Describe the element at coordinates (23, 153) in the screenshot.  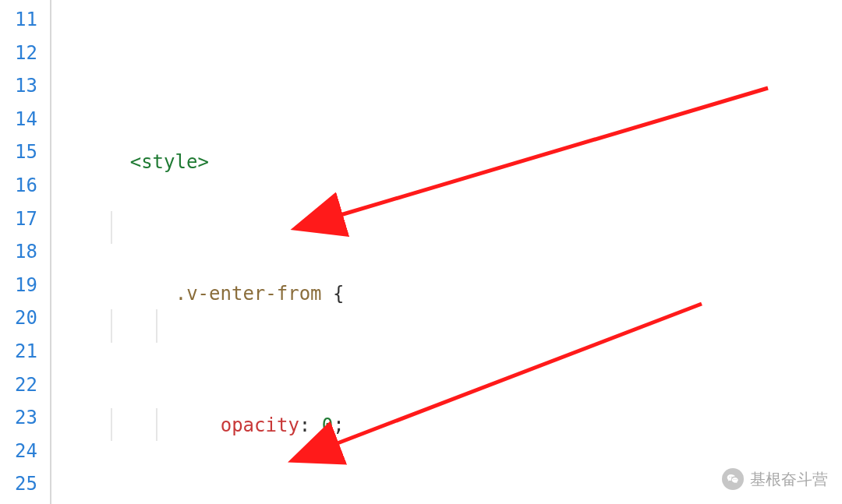
I see `line-number: 15` at that location.